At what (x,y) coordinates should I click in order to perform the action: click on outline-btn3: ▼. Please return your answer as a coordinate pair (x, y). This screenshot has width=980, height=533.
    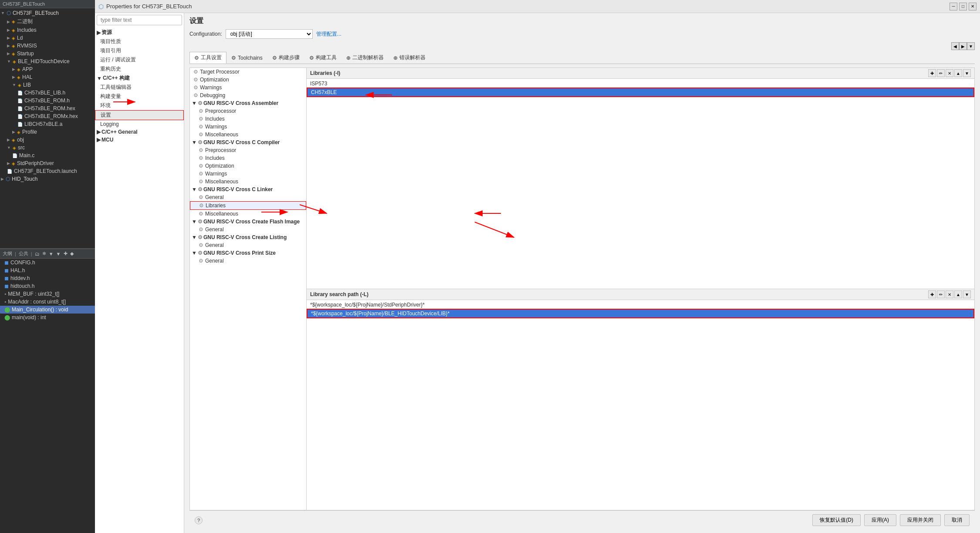
    Looking at the image, I should click on (51, 254).